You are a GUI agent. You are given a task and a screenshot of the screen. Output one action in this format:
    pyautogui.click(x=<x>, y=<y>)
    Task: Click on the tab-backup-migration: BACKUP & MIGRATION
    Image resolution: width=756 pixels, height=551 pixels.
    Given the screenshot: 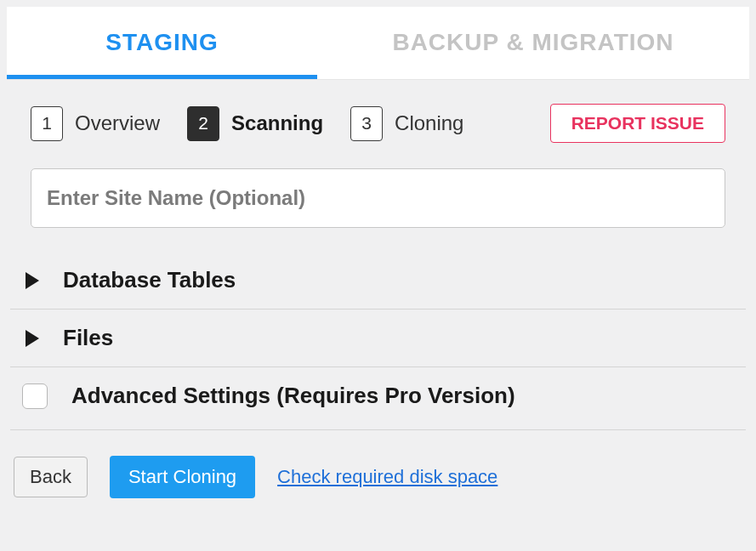 What is the action you would take?
    pyautogui.click(x=533, y=43)
    